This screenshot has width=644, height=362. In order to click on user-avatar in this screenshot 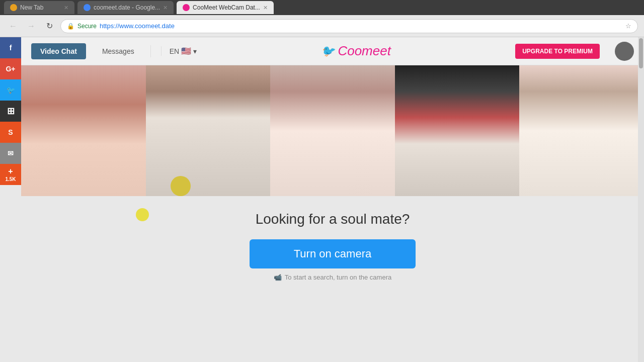, I will do `click(624, 51)`.